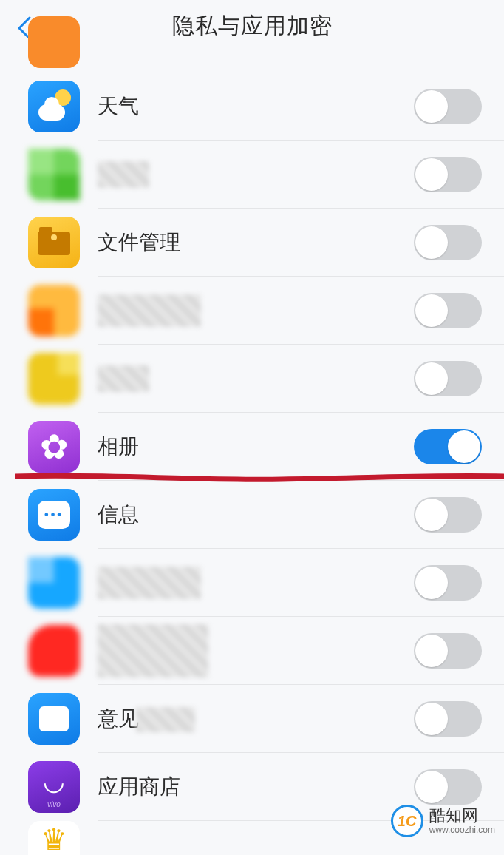 This screenshot has width=504, height=855. Describe the element at coordinates (252, 447) in the screenshot. I see `list-item-gallery: ✿ 相册` at that location.